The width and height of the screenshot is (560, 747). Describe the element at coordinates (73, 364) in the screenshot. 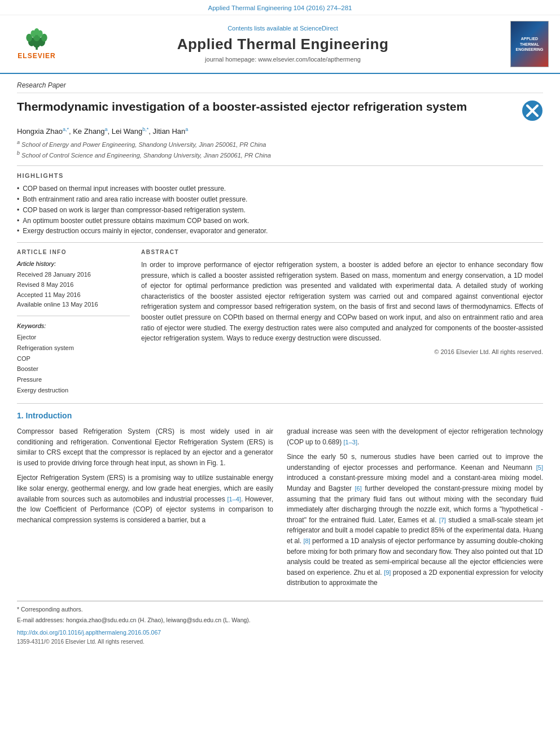

I see `keywords-list: Ejector Refrigeration system COP Booster…` at that location.